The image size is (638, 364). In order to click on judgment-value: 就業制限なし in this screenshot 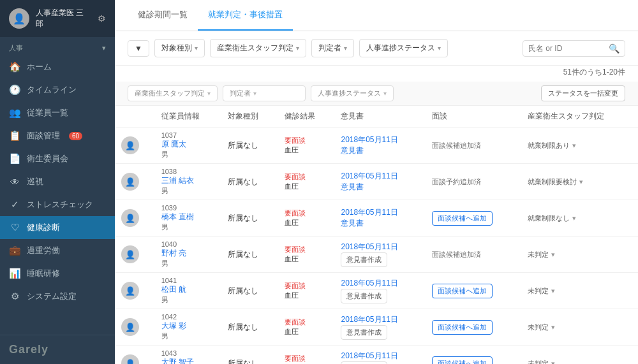, I will do `click(549, 218)`.